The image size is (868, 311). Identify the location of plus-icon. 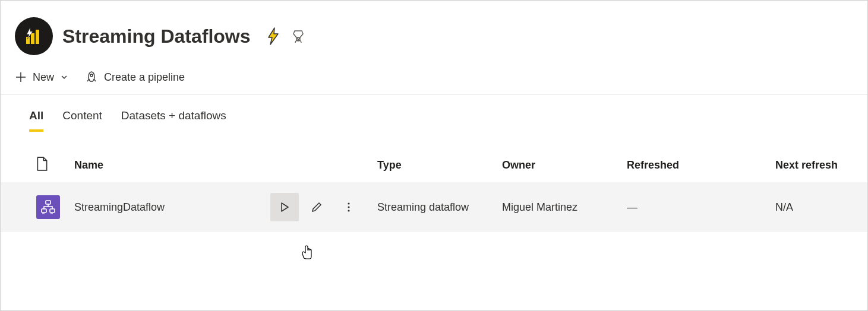
(21, 77).